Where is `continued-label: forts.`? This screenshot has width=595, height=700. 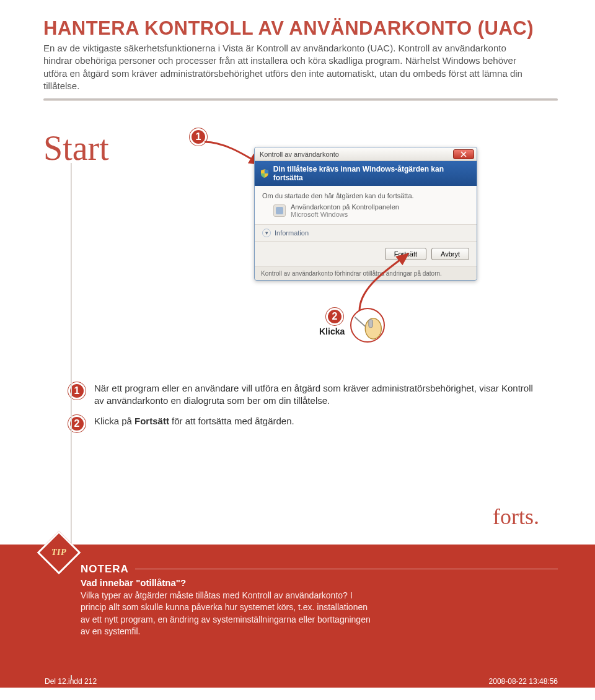 continued-label: forts. is located at coordinates (516, 517).